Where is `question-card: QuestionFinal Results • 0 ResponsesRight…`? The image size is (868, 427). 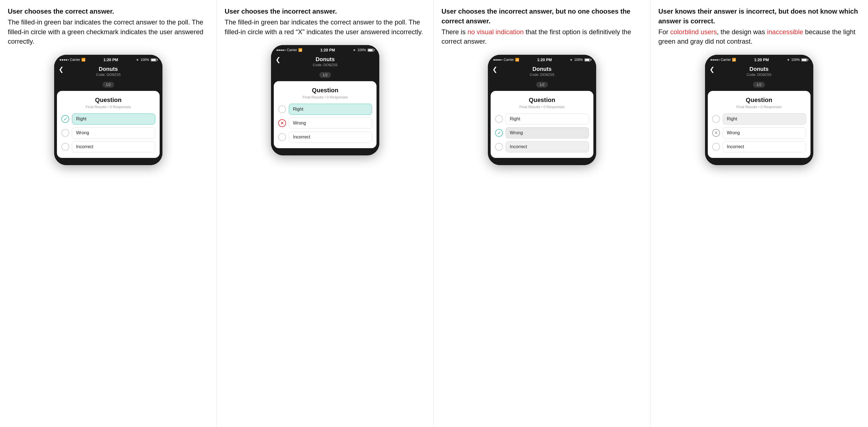 question-card: QuestionFinal Results • 0 ResponsesRight… is located at coordinates (759, 124).